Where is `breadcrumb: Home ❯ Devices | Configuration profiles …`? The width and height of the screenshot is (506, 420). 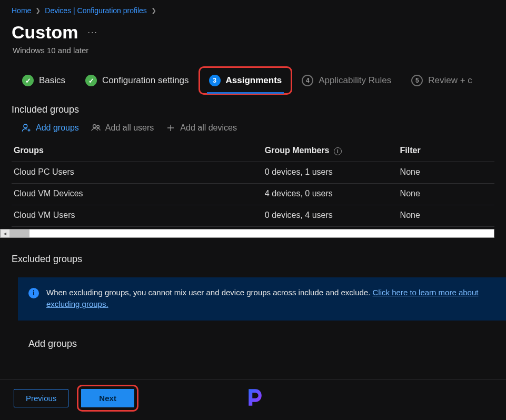
breadcrumb: Home ❯ Devices | Configuration profiles … is located at coordinates (253, 7).